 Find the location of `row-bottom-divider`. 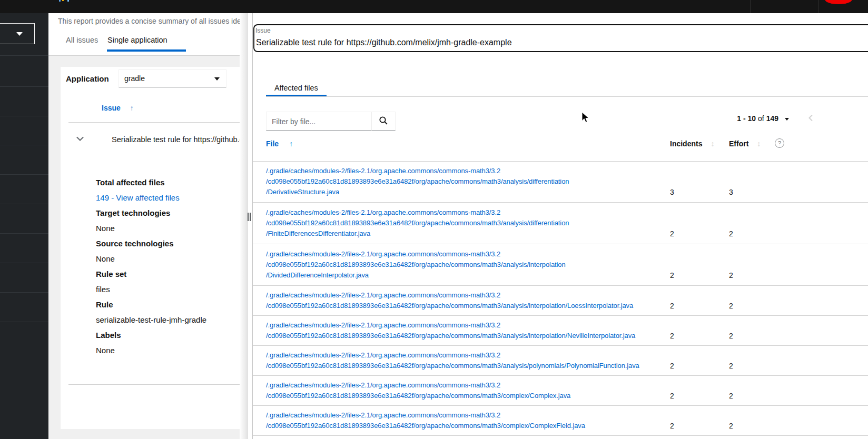

row-bottom-divider is located at coordinates (154, 384).